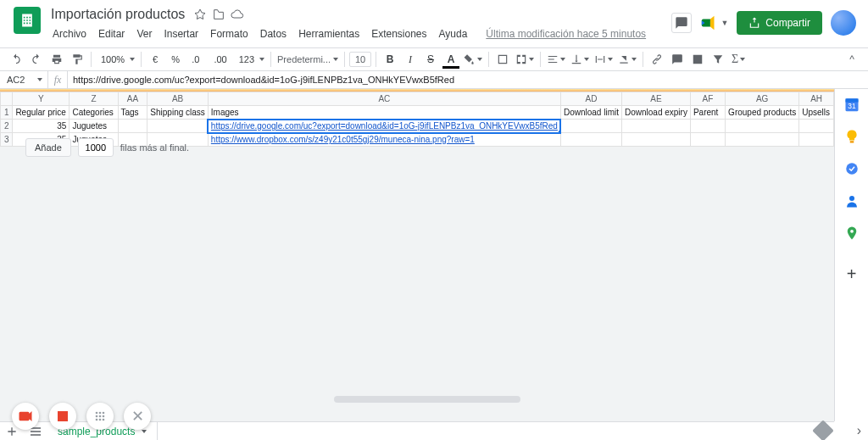  I want to click on zoom-select: 100%, so click(116, 59).